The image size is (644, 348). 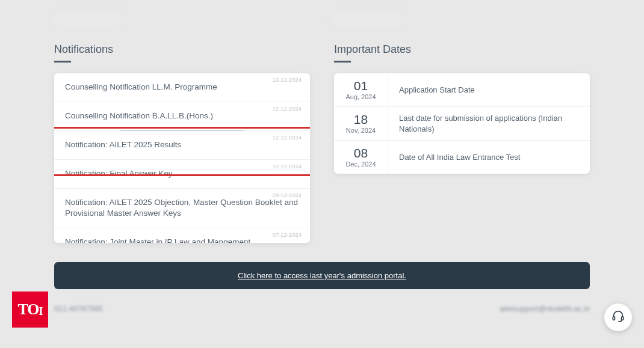 What do you see at coordinates (462, 124) in the screenshot?
I see `important-dates-card: 01 Aug, 2024 Application Start Date 18 N…` at bounding box center [462, 124].